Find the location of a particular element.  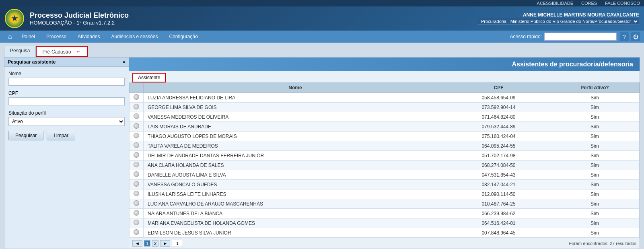

tab-precadastro: Pré-Cadastro ← is located at coordinates (62, 51).